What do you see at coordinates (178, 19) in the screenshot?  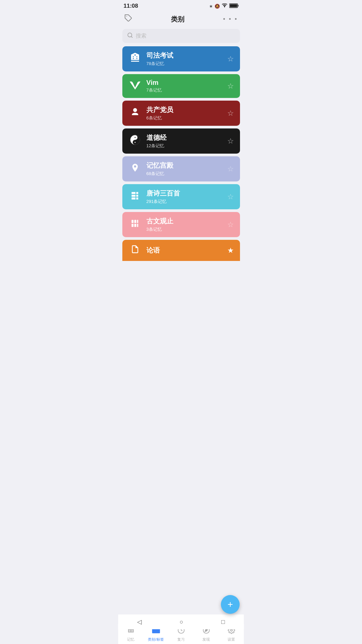 I see `page-title: 类别` at bounding box center [178, 19].